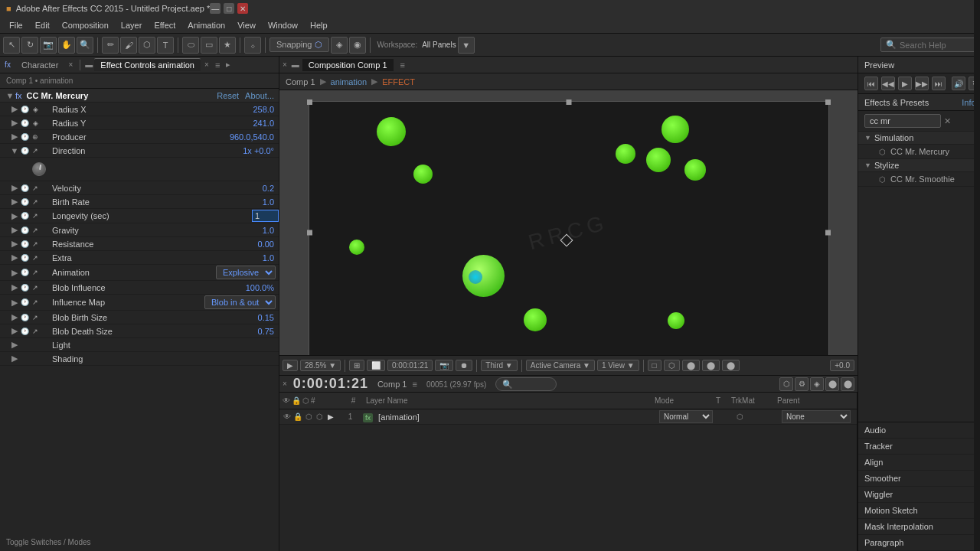 The height and width of the screenshot is (551, 980). What do you see at coordinates (919, 165) in the screenshot?
I see `category-stylize: ▼ Stylize` at bounding box center [919, 165].